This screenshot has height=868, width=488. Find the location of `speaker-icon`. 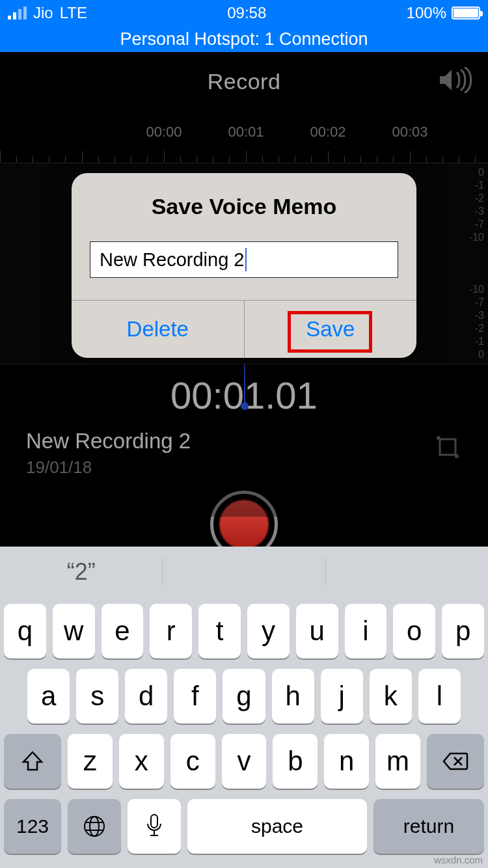

speaker-icon is located at coordinates (455, 81).